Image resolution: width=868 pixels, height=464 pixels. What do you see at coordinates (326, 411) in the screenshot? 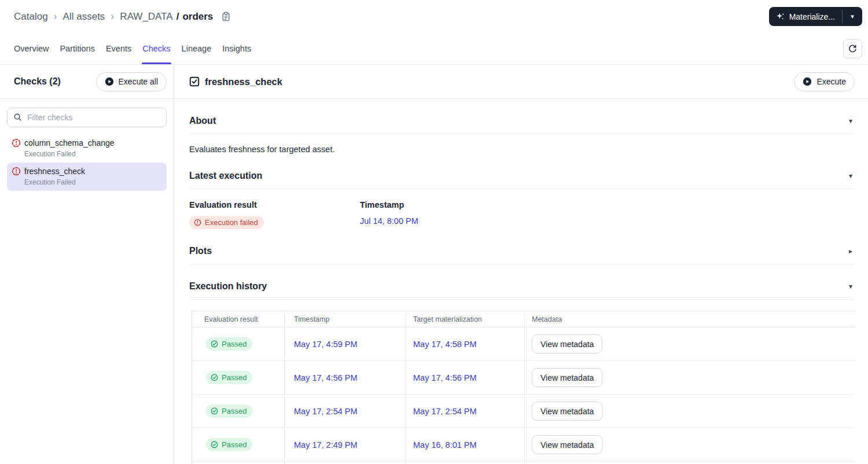
I see `timestamp-link: May 17, 2:54 PM` at bounding box center [326, 411].